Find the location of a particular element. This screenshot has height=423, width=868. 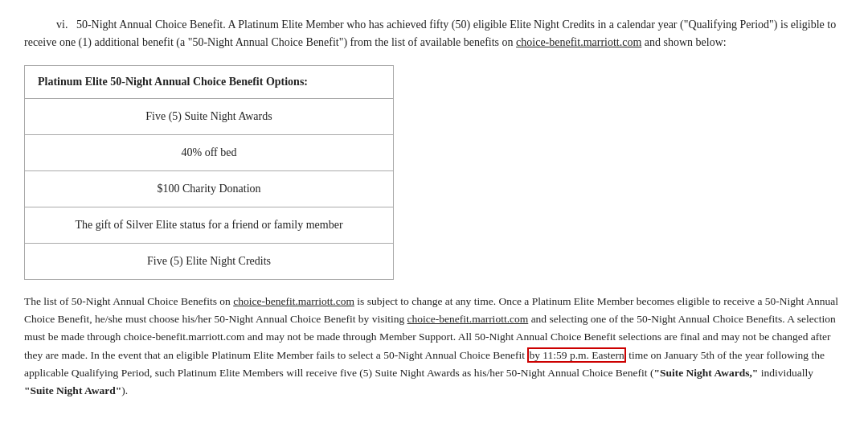

table-row: Five (5) Suite Night Awards is located at coordinates (209, 117).